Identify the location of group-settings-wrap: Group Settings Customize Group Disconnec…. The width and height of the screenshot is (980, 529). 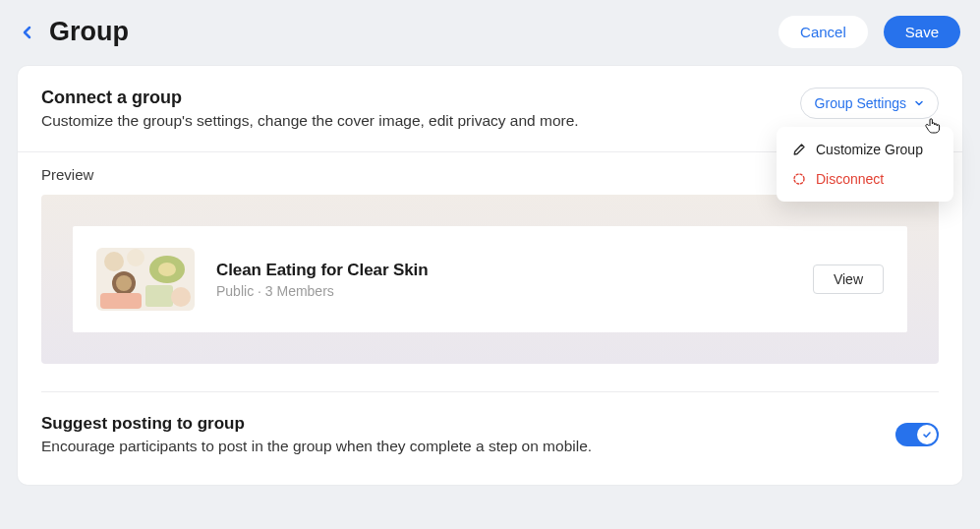
(869, 103).